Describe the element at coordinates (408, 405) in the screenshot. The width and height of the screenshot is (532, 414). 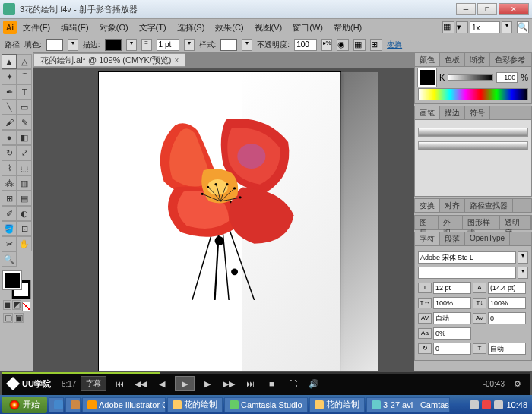
I see `taskbar-item-avi: 3-27.avi - Camtasia...` at that location.